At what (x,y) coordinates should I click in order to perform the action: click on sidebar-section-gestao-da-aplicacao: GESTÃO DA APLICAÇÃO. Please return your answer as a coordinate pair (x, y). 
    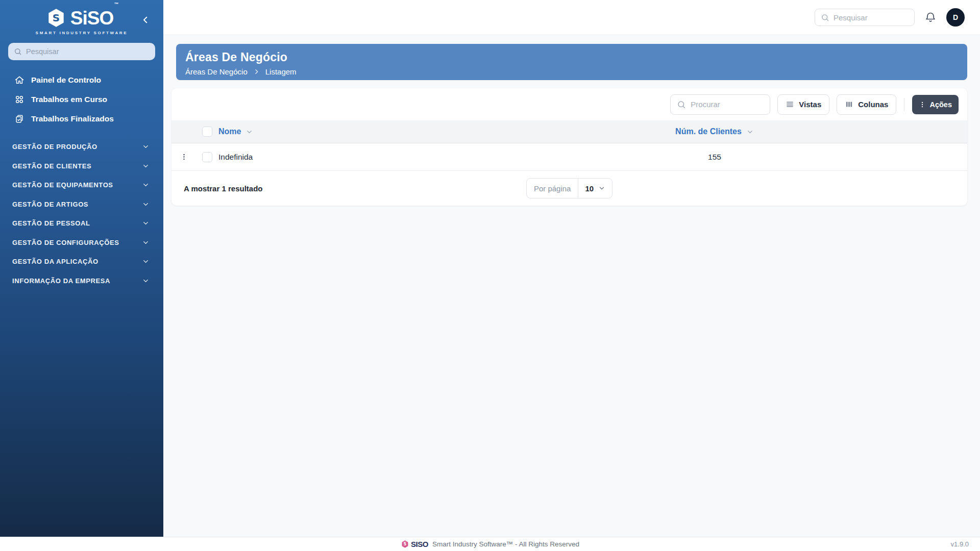
    Looking at the image, I should click on (82, 262).